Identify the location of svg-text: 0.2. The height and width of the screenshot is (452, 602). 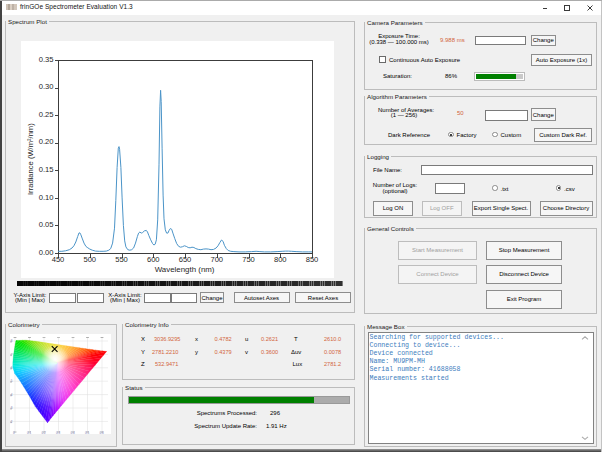
(44, 433).